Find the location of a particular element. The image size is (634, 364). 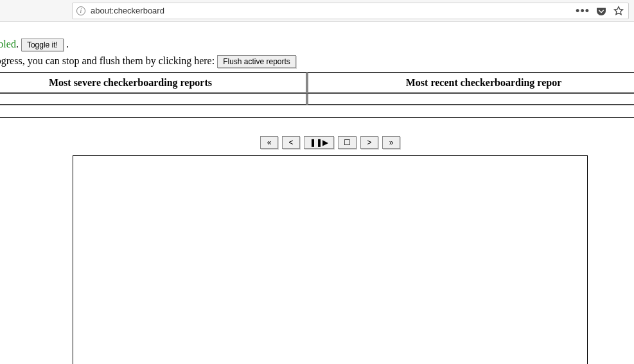

status-value: enabled is located at coordinates (8, 44).